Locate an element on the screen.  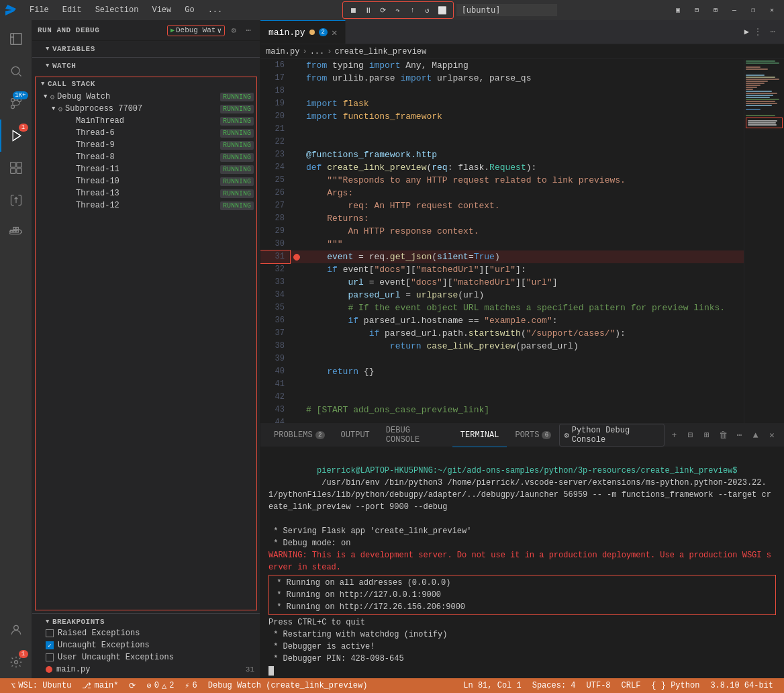
status-language: { } Python is located at coordinates (675, 686).